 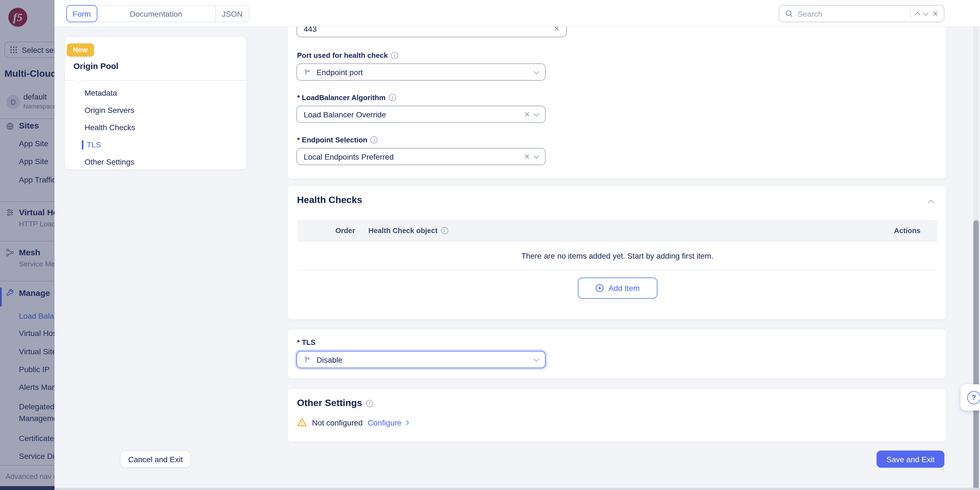 I want to click on column-order: Order, so click(x=345, y=231).